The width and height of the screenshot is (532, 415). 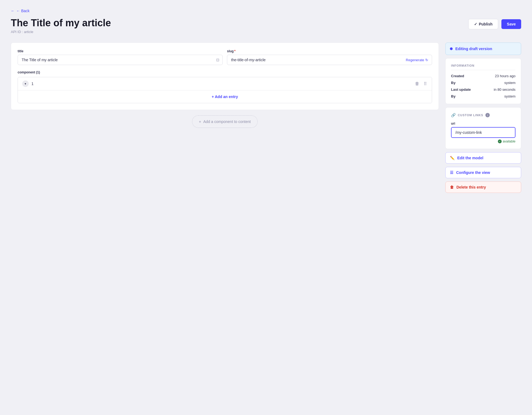 What do you see at coordinates (427, 60) in the screenshot?
I see `refresh-icon: ↻` at bounding box center [427, 60].